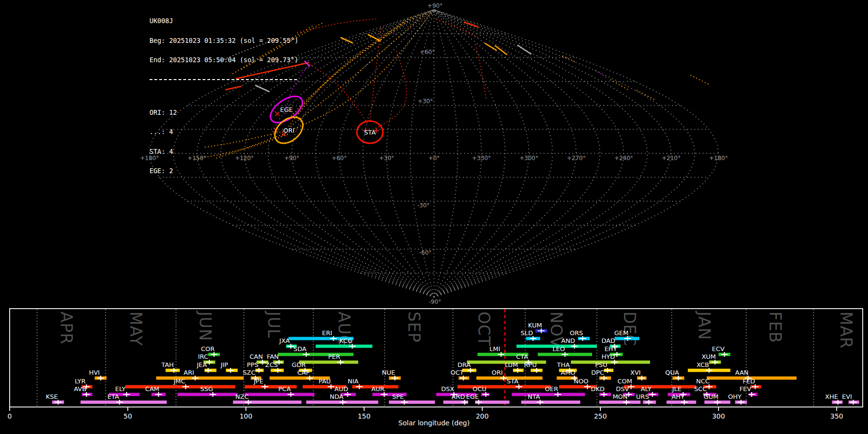  What do you see at coordinates (479, 389) in the screenshot?
I see `shower-label-OCU: OCU` at bounding box center [479, 389].